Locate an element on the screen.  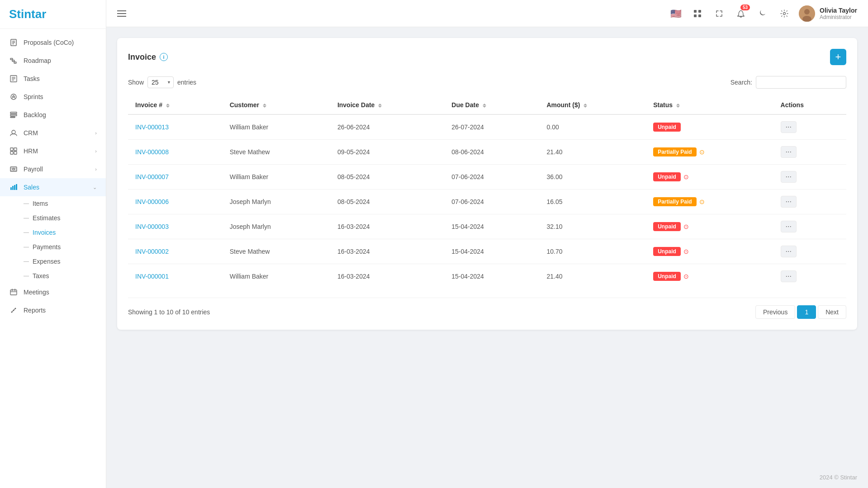
sidebar-subitem-taxes-label: Taxes is located at coordinates (41, 276).